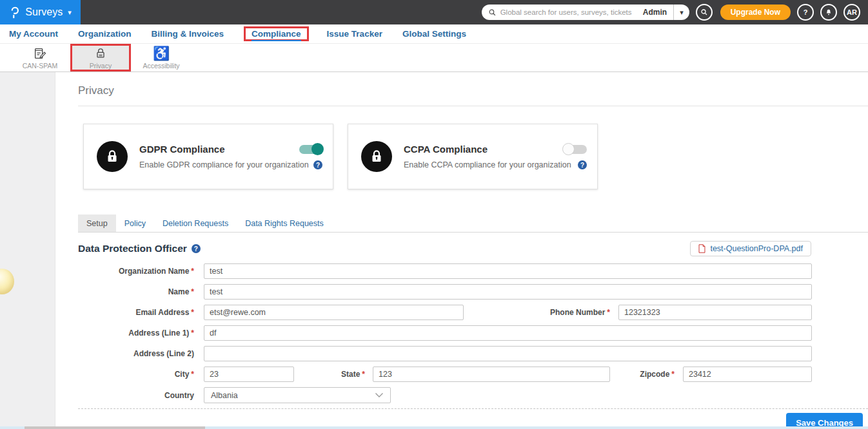 The image size is (868, 429). I want to click on toolbar-item-privacy: Privacy, so click(101, 58).